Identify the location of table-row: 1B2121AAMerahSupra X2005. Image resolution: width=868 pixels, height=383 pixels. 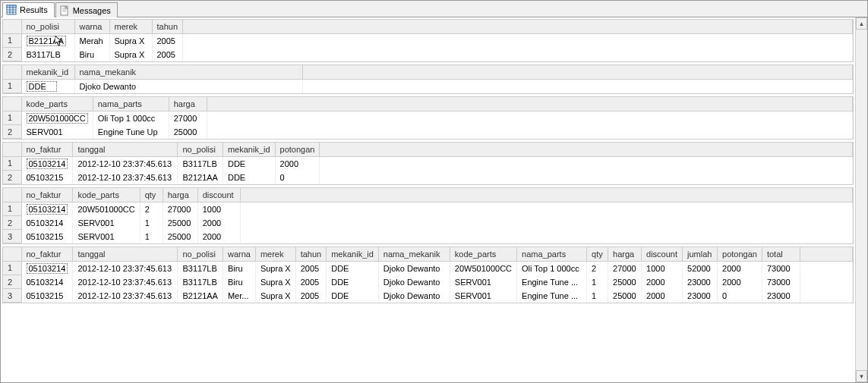
(428, 41).